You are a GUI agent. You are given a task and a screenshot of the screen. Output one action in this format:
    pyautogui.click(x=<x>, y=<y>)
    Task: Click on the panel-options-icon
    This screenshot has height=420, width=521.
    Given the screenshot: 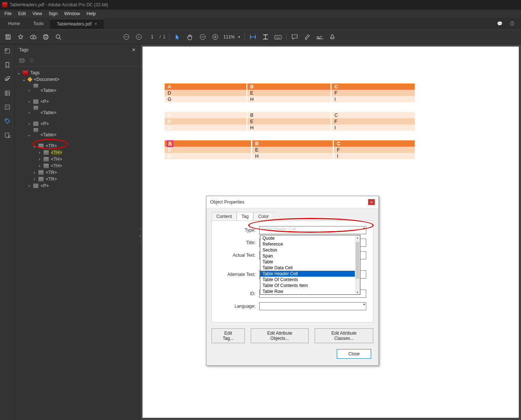 What is the action you would take?
    pyautogui.click(x=23, y=61)
    